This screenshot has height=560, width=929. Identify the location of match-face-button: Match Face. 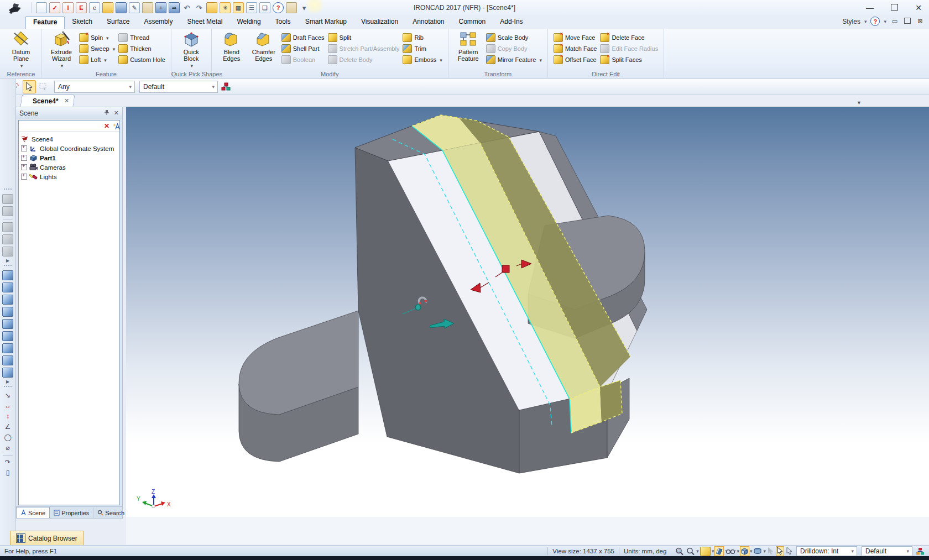
(575, 49).